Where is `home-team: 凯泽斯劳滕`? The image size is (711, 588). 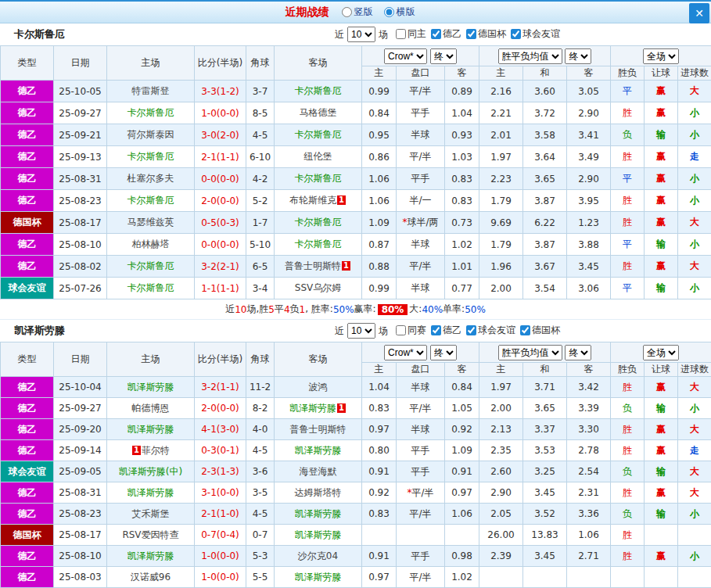 home-team: 凯泽斯劳滕 is located at coordinates (151, 430).